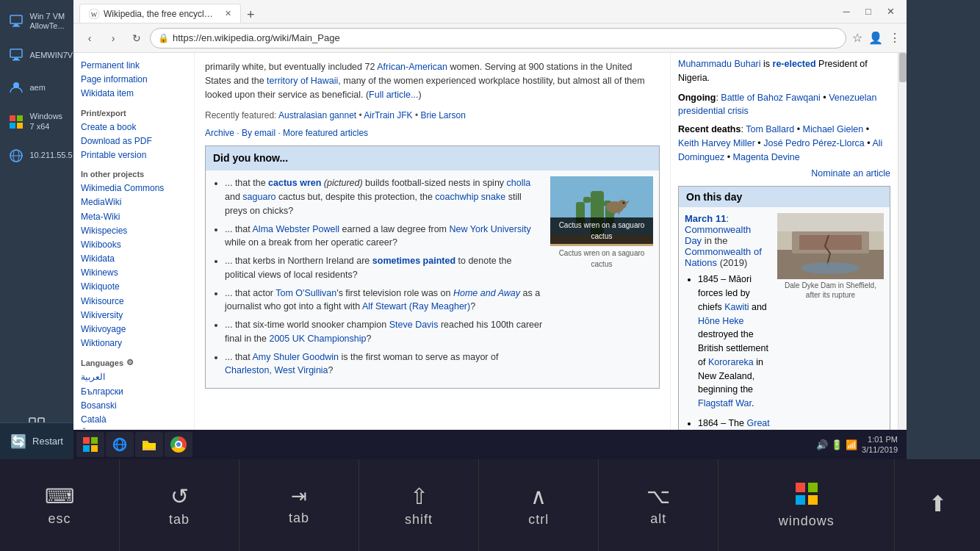 The width and height of the screenshot is (980, 551). Describe the element at coordinates (414, 325) in the screenshot. I see `davis-link: Steve Davis` at that location.